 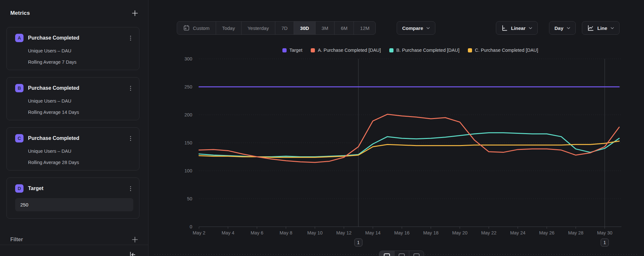 What do you see at coordinates (188, 59) in the screenshot?
I see `y-axis-label: 300` at bounding box center [188, 59].